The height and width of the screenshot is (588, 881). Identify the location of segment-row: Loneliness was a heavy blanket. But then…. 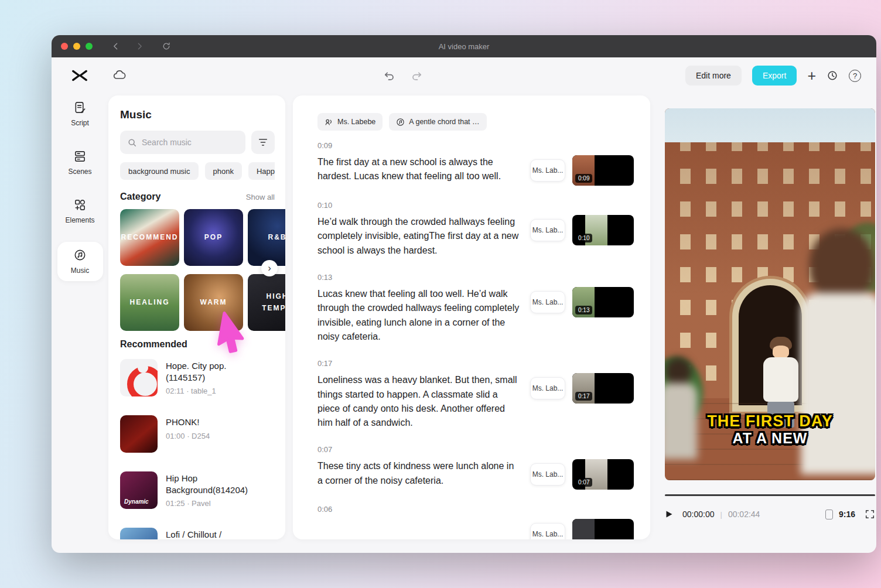
(476, 402).